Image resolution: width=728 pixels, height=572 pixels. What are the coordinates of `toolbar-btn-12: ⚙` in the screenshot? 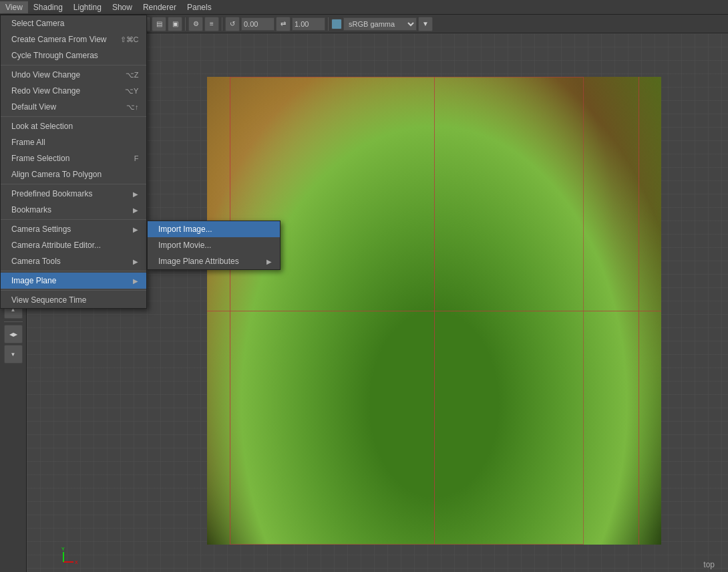 It's located at (196, 24).